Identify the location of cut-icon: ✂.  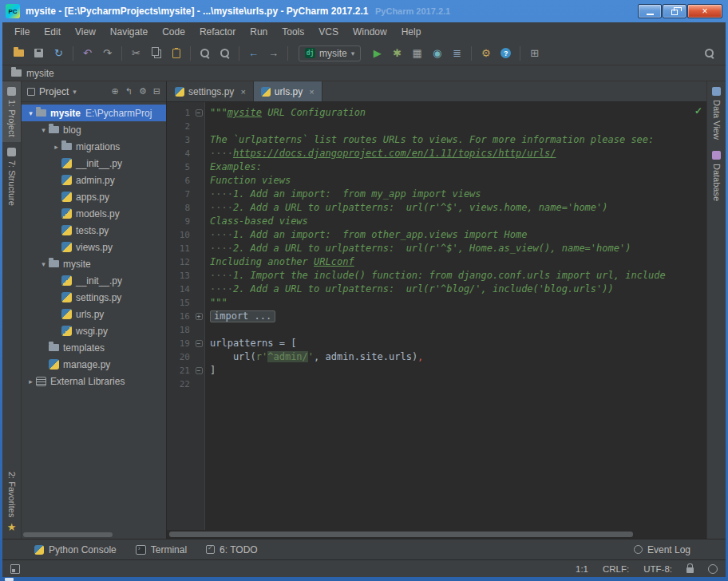
(136, 53).